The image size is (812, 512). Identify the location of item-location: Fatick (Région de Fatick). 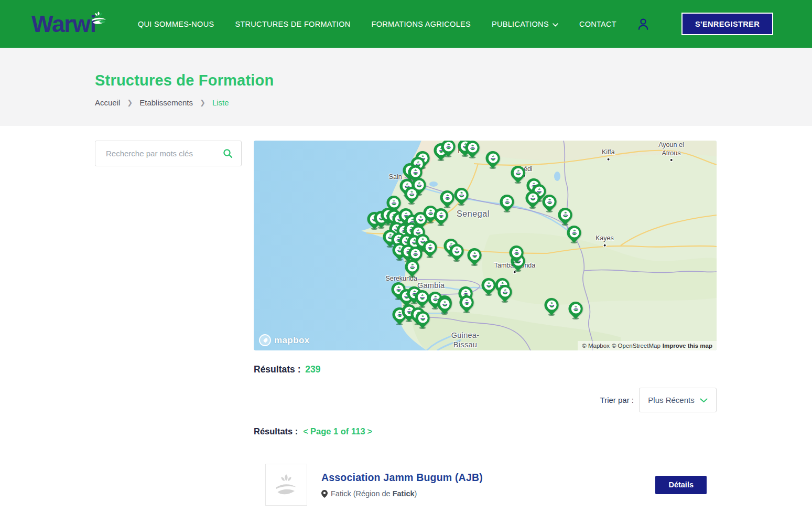
(402, 494).